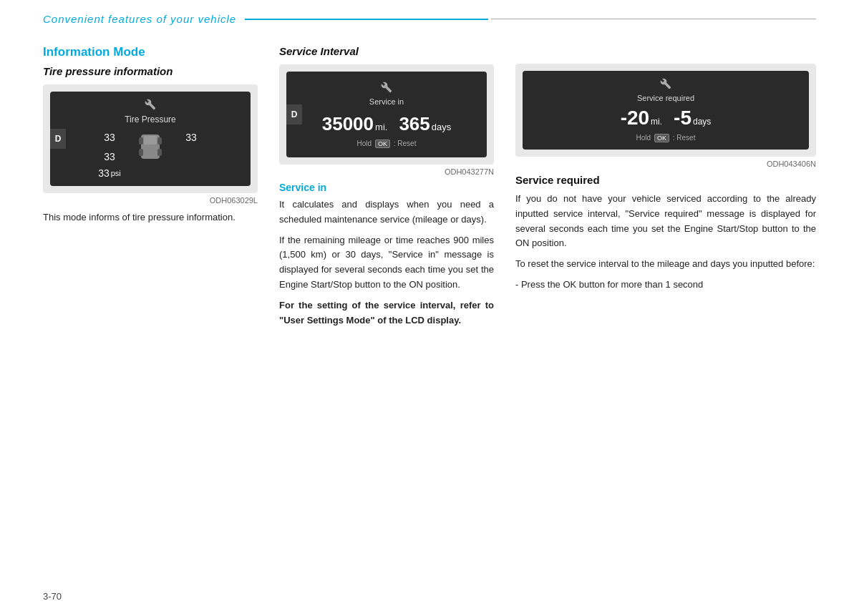 This screenshot has height=616, width=859. I want to click on service-in-subheading: Service in, so click(387, 187).